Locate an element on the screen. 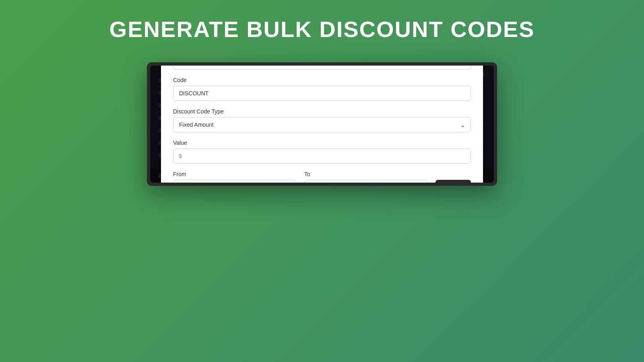 This screenshot has height=362, width=644. from-label: From is located at coordinates (235, 174).